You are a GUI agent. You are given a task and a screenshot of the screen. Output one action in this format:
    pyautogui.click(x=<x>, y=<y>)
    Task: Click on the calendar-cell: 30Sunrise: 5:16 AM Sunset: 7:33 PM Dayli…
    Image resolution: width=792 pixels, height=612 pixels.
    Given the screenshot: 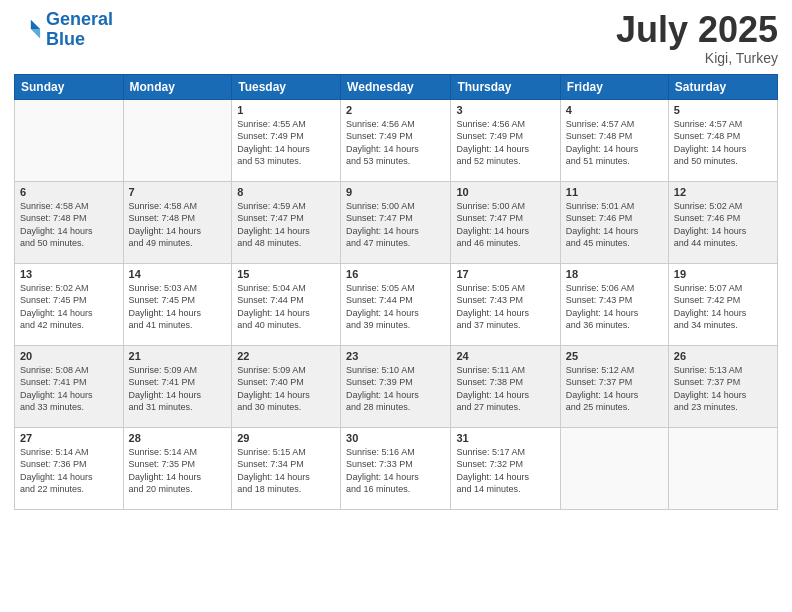 What is the action you would take?
    pyautogui.click(x=396, y=468)
    